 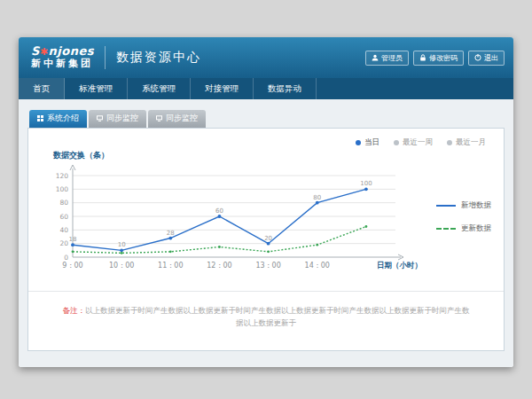 I want to click on logo-star-icon: ✱, so click(x=44, y=51).